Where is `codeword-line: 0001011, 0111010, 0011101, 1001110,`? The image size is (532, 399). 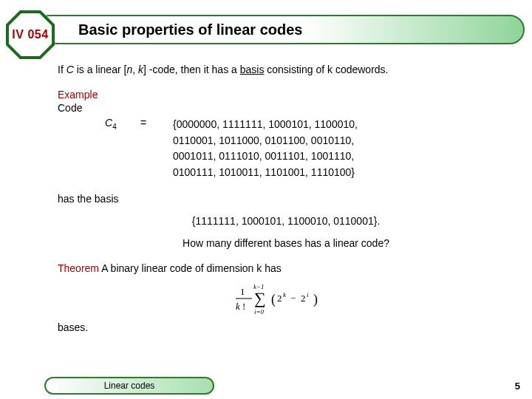
codeword-line: 0001011, 0111010, 0011101, 1001110, is located at coordinates (265, 157).